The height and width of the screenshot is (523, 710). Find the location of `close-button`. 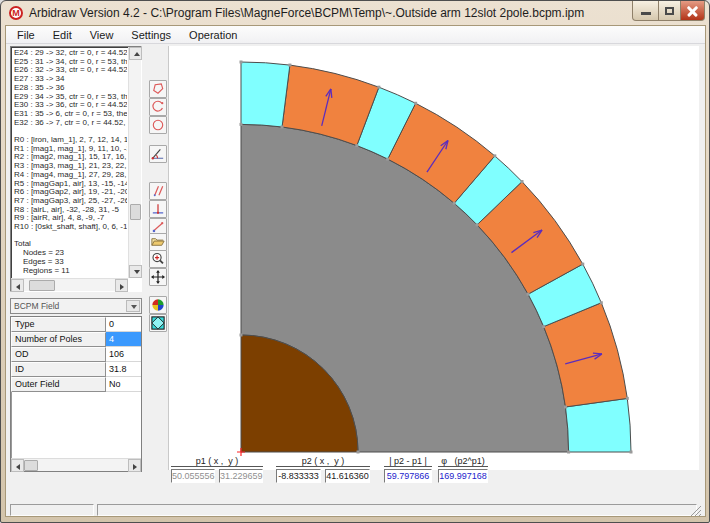

close-button is located at coordinates (693, 11).